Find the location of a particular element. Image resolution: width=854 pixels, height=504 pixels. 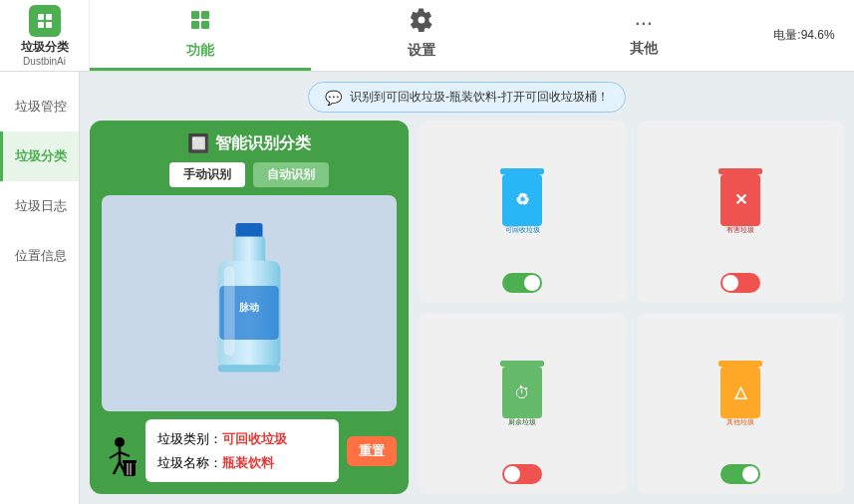

auto-btn: 自动识别 is located at coordinates (291, 175).